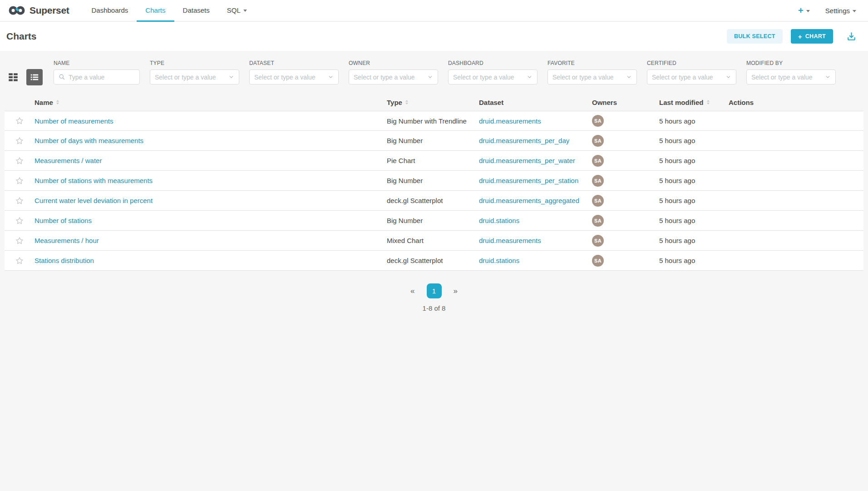  Describe the element at coordinates (681, 103) in the screenshot. I see `column-header-label: Last modified` at that location.